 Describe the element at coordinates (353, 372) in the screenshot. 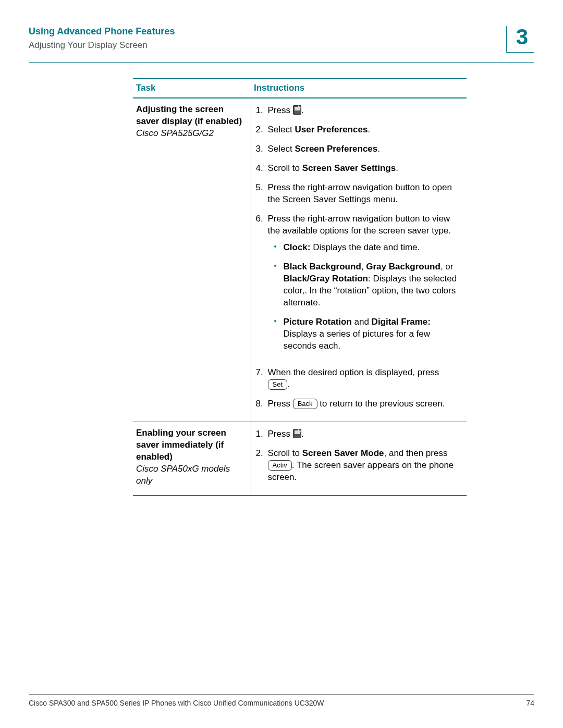

I see `step-text: When the desired option is displayed, pr…` at that location.